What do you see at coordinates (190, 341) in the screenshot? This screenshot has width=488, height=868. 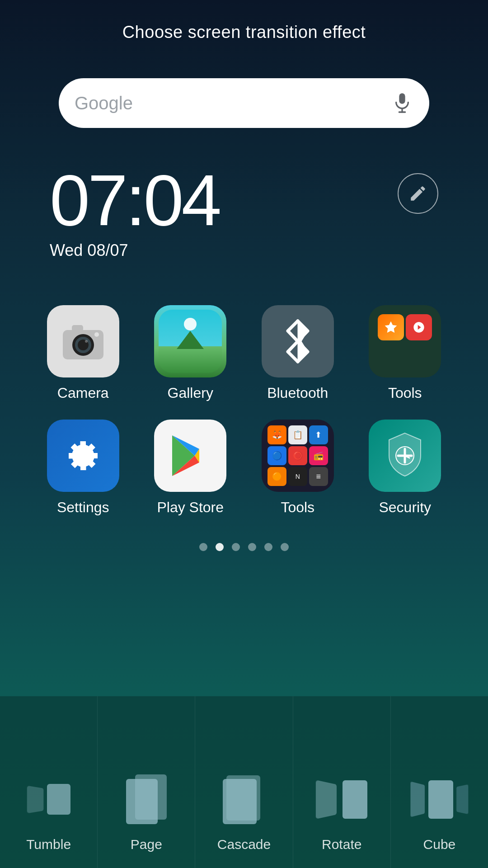 I see `gallery-icon` at bounding box center [190, 341].